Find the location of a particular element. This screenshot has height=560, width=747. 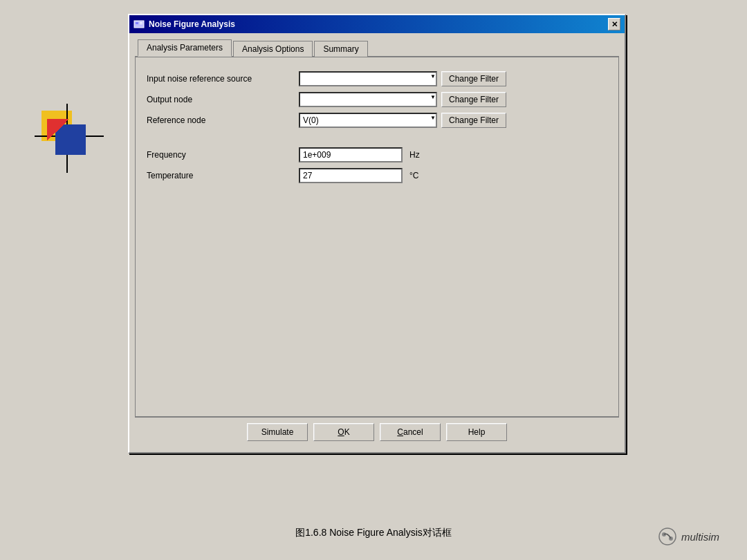

title-bar-left: Noise Figure Analysis is located at coordinates (184, 24).